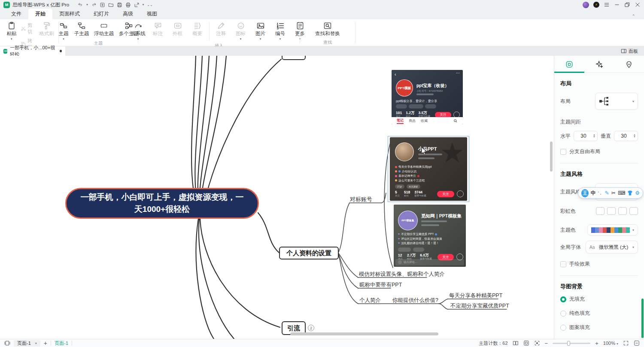  What do you see at coordinates (408, 220) in the screenshot?
I see `shot3-avatar: PPT模板集` at bounding box center [408, 220].